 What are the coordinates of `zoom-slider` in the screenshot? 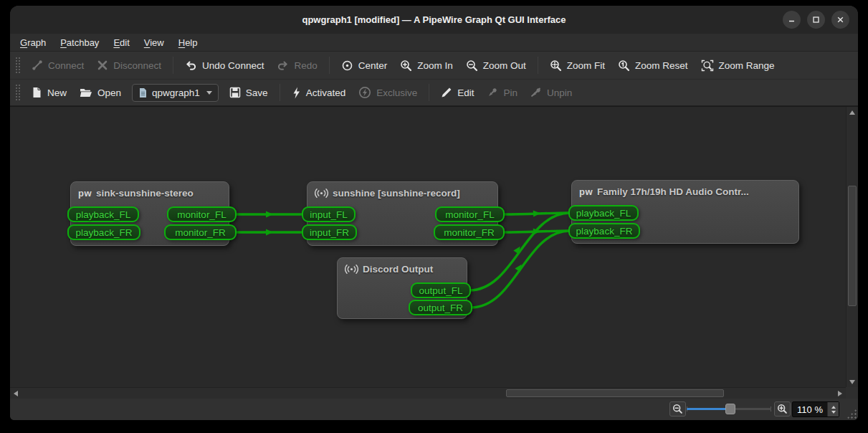 It's located at (729, 409).